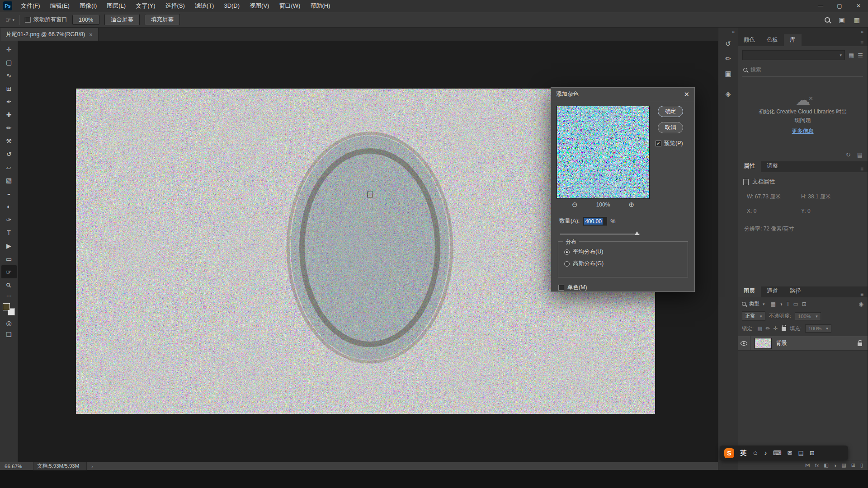 The width and height of the screenshot is (868, 488). What do you see at coordinates (204, 6) in the screenshot?
I see `menu-item-6: 滤镜(T)` at bounding box center [204, 6].